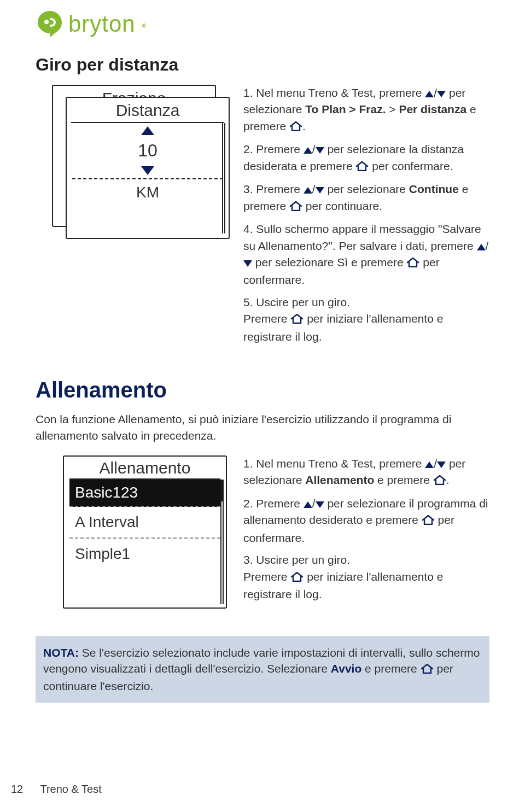  Describe the element at coordinates (145, 532) in the screenshot. I see `device-illustration-2: Allenamento Basic123 A Interval Simple1` at that location.